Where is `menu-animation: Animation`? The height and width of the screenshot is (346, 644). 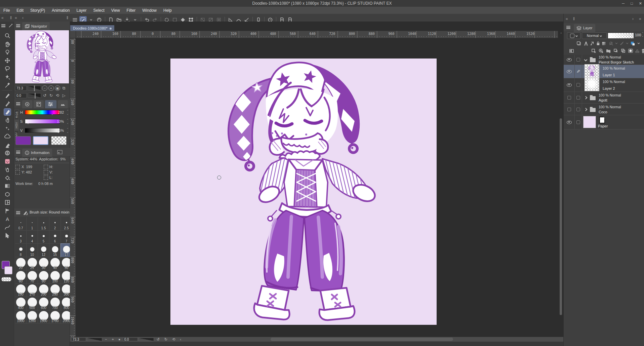 menu-animation: Animation is located at coordinates (61, 10).